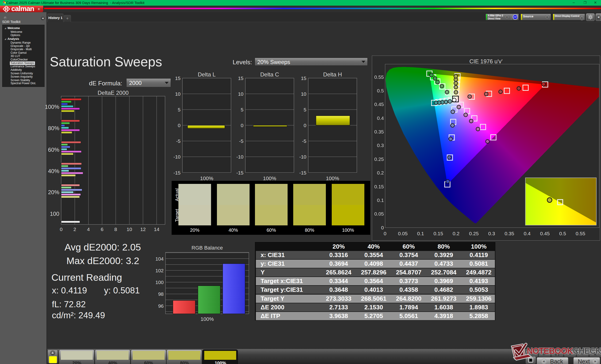 This screenshot has width=601, height=364. What do you see at coordinates (161, 294) in the screenshot?
I see `svg-text: 98` at bounding box center [161, 294].